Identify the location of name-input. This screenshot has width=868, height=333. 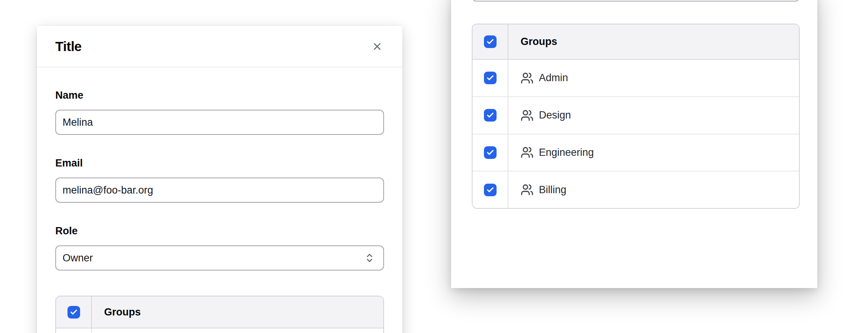
(220, 122).